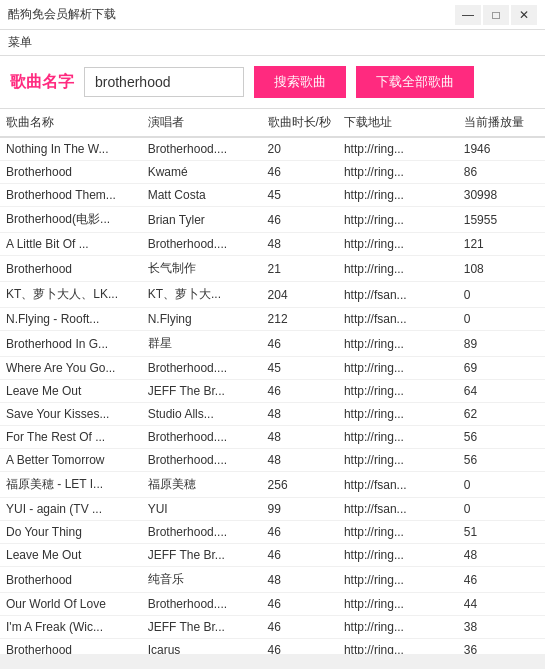  What do you see at coordinates (272, 149) in the screenshot?
I see `table-row: Nothing In The W...Brotherhood....20http…` at bounding box center [272, 149].